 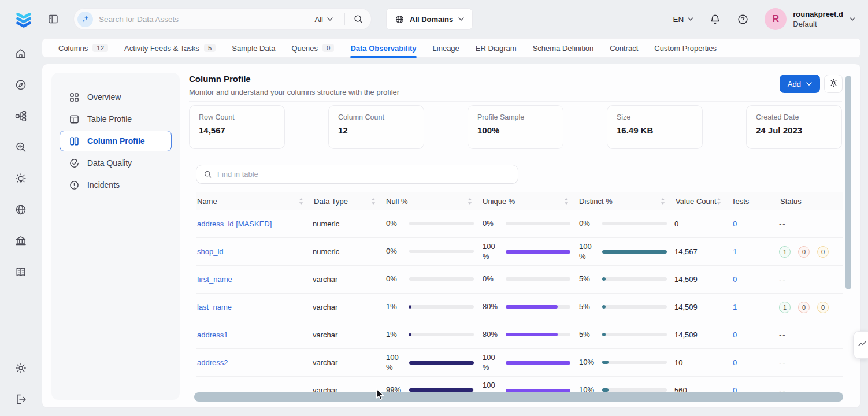 What do you see at coordinates (446, 48) in the screenshot?
I see `tab-lineage: Lineage` at bounding box center [446, 48].